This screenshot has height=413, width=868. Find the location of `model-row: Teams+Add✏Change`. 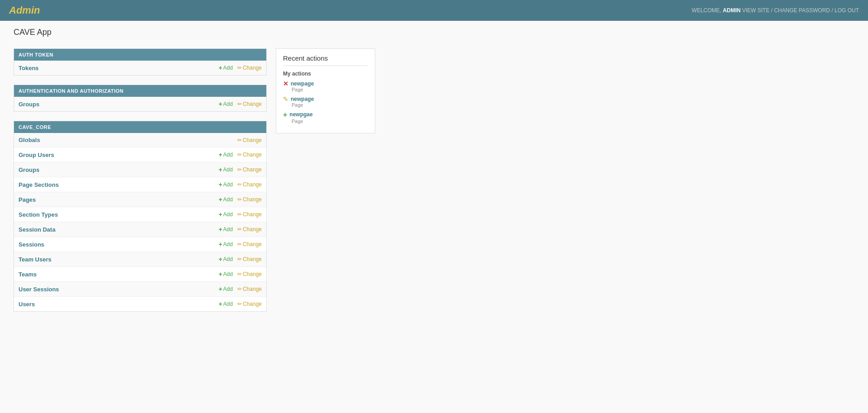

model-row: Teams+Add✏Change is located at coordinates (140, 274).